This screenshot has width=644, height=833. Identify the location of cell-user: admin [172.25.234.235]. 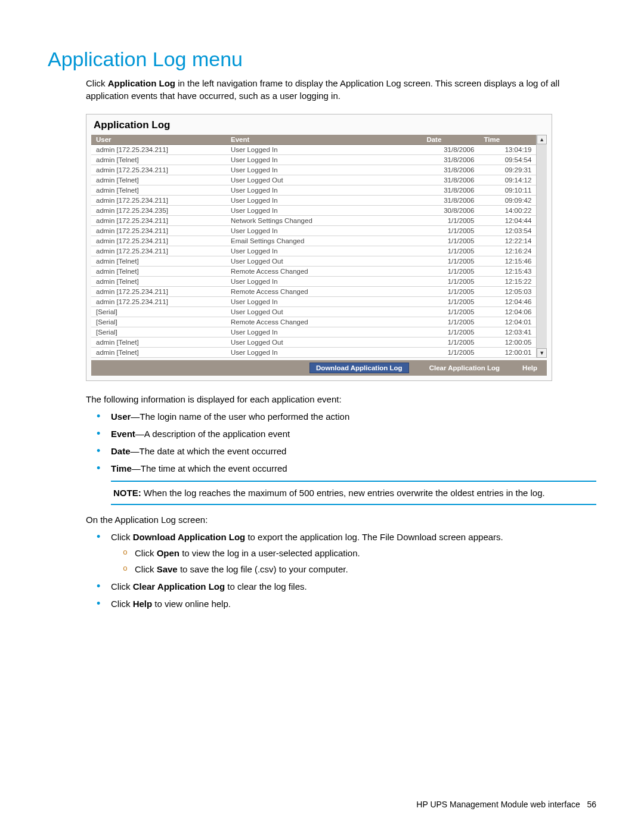
(159, 211).